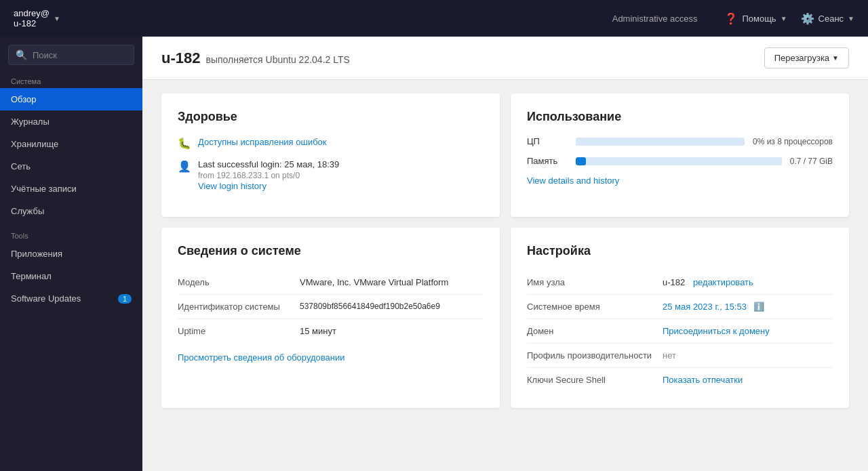  What do you see at coordinates (239, 307) in the screenshot?
I see `sysinfo-label-id: Идентификатор системы` at bounding box center [239, 307].